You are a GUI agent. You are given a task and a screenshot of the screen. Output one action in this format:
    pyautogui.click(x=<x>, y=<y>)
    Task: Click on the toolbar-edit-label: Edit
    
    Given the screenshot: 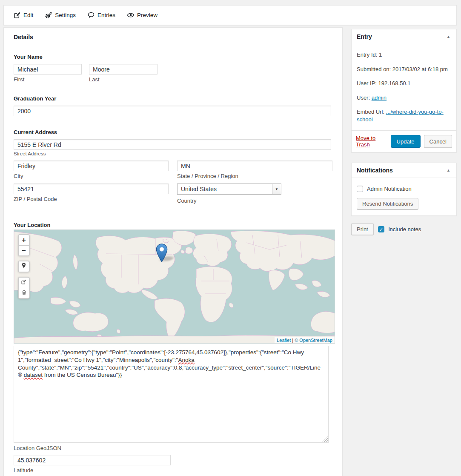 What is the action you would take?
    pyautogui.click(x=28, y=15)
    